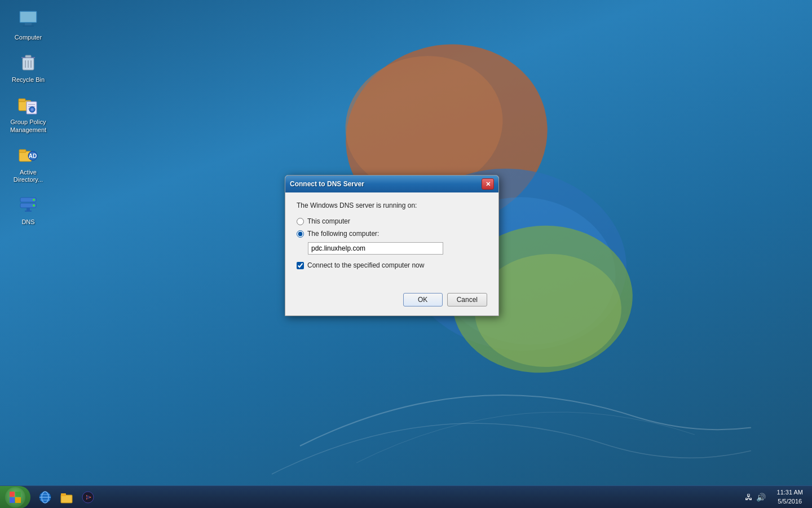 Image resolution: width=812 pixels, height=508 pixels. Describe the element at coordinates (28, 37) in the screenshot. I see `computer-icon-label: Computer` at that location.